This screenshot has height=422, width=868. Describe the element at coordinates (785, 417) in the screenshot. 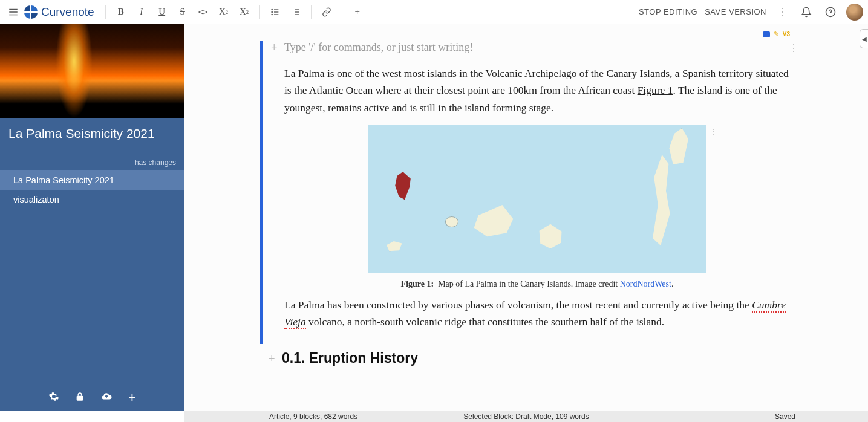

I see `status-save-state: Saved` at that location.